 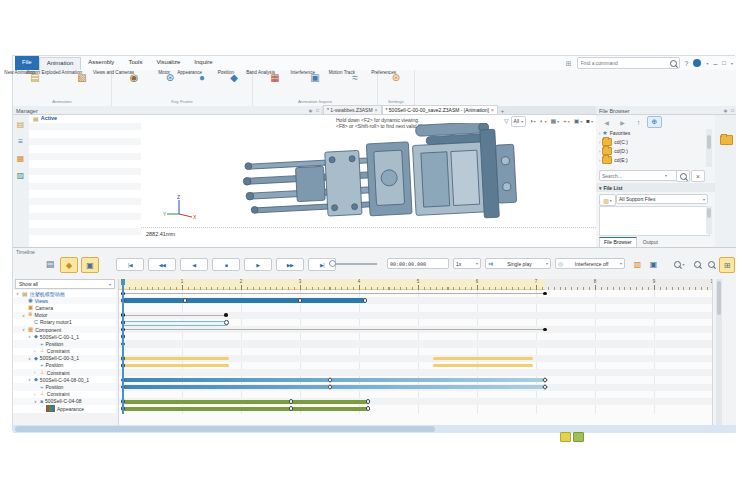 What do you see at coordinates (90, 265) in the screenshot?
I see `camera-snapshot-button: ▣` at bounding box center [90, 265].